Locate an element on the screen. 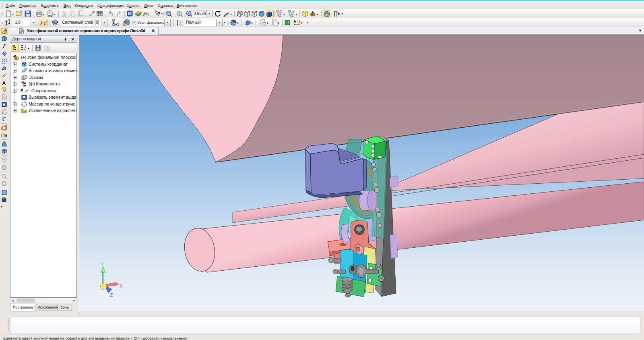  svg-text: Z is located at coordinates (111, 295).